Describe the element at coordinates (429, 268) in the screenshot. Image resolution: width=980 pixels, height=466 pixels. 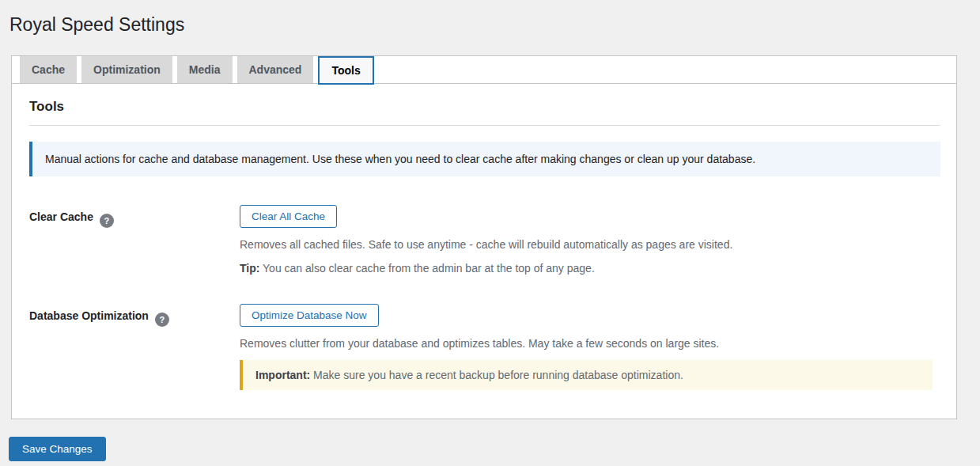
I see `tip-text: You can also clear cache from the admin …` at that location.